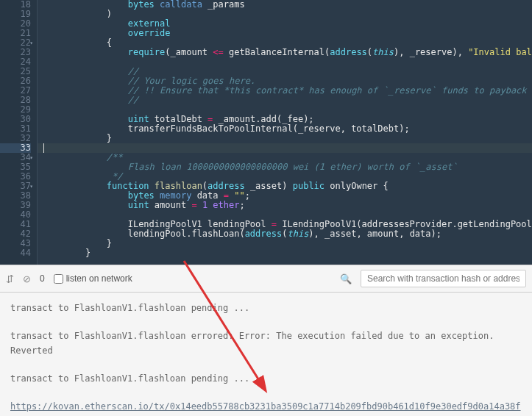 The width and height of the screenshot is (532, 416). What do you see at coordinates (266, 406) in the screenshot?
I see `etherscan-link: https://kovan.etherscan.io/tx/0x14eedb55…` at bounding box center [266, 406].